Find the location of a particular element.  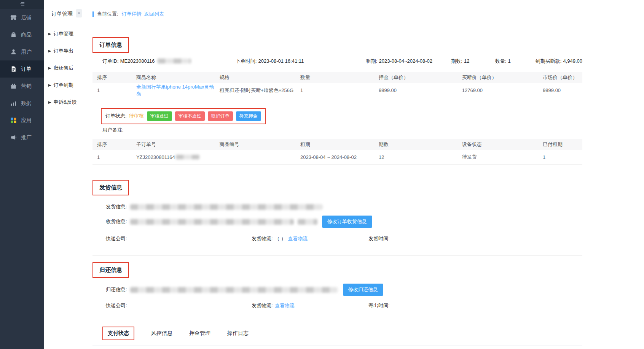

product-table: 排序 商品名称 规格 数量 押金（单价） 买断价（单价） 市场价（单价） 1 全… is located at coordinates (337, 85).